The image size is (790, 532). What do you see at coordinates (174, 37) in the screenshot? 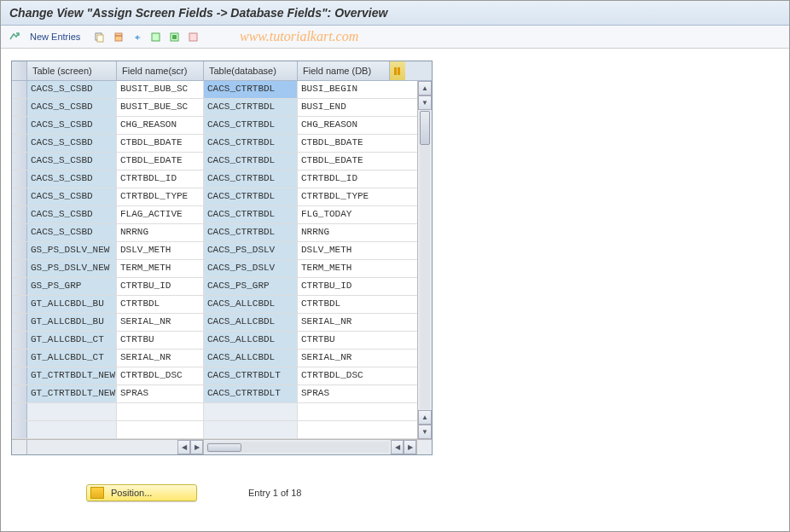
I see `select-block-icon` at bounding box center [174, 37].